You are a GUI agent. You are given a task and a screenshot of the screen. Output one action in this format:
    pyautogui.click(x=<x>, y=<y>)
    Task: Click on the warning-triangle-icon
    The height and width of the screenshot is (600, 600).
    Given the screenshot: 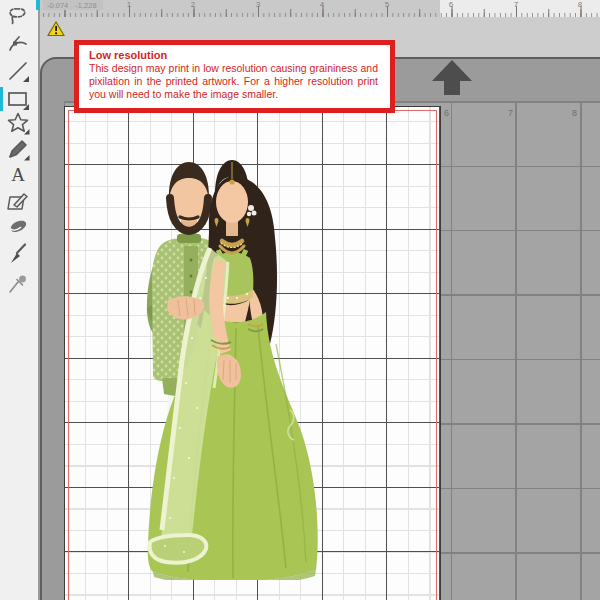 What is the action you would take?
    pyautogui.click(x=56, y=31)
    